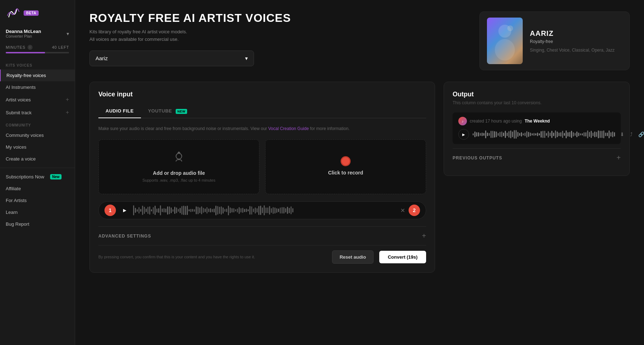 The width and height of the screenshot is (644, 345). What do you see at coordinates (11, 212) in the screenshot?
I see `sidebar-item-learn-label: Learn` at bounding box center [11, 212].